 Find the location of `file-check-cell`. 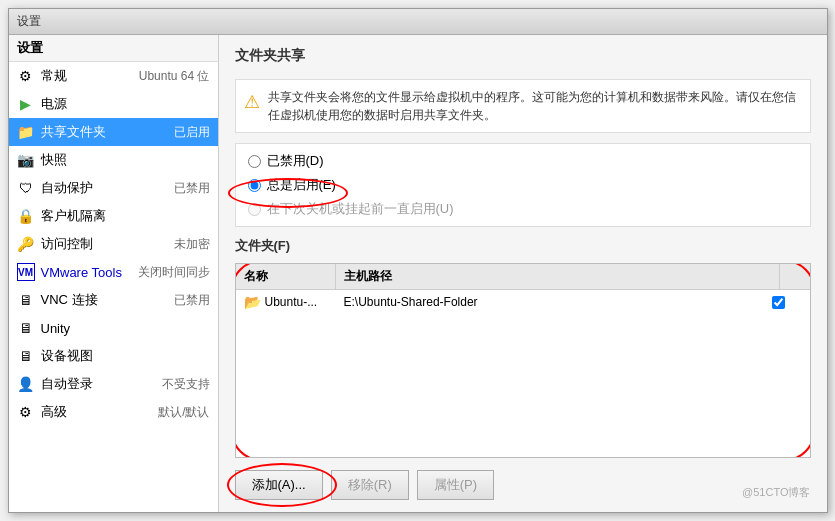

file-check-cell is located at coordinates (787, 302).